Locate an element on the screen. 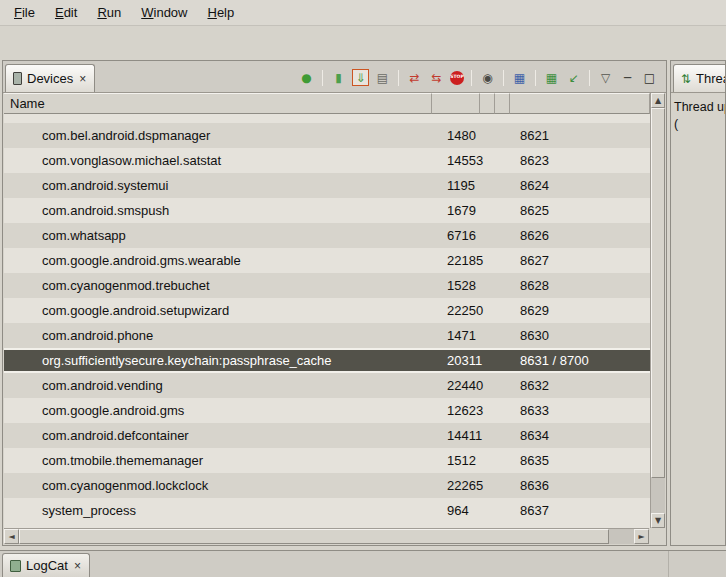 The image size is (726, 577). debug-process-icon: ● is located at coordinates (306, 78).